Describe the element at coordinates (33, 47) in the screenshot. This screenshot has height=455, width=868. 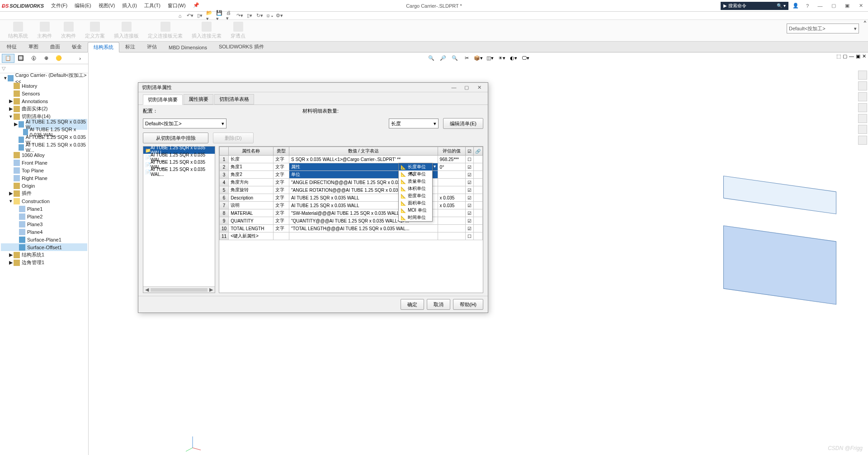
I see `tab-草图: 草图` at that location.